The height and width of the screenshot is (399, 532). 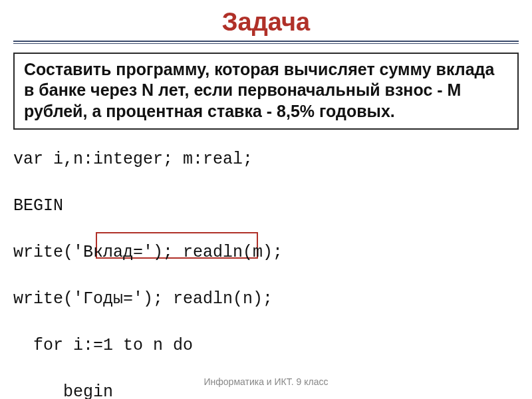 What do you see at coordinates (266, 20) in the screenshot?
I see `slide-title: Задача` at bounding box center [266, 20].